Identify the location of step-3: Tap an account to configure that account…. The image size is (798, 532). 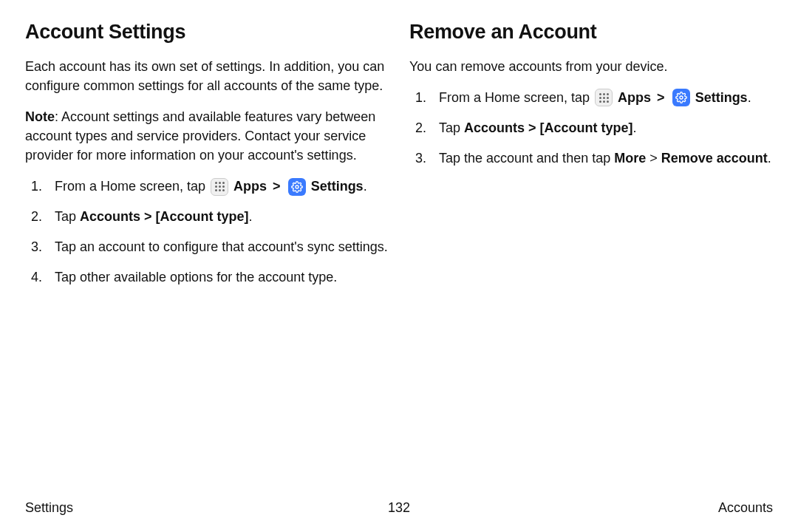
(207, 247).